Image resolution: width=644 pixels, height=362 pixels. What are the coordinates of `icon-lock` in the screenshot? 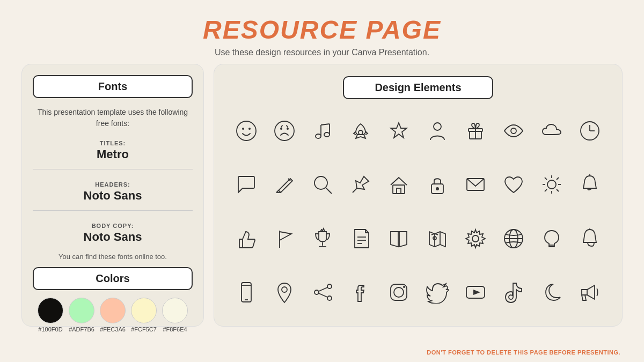 It's located at (437, 184).